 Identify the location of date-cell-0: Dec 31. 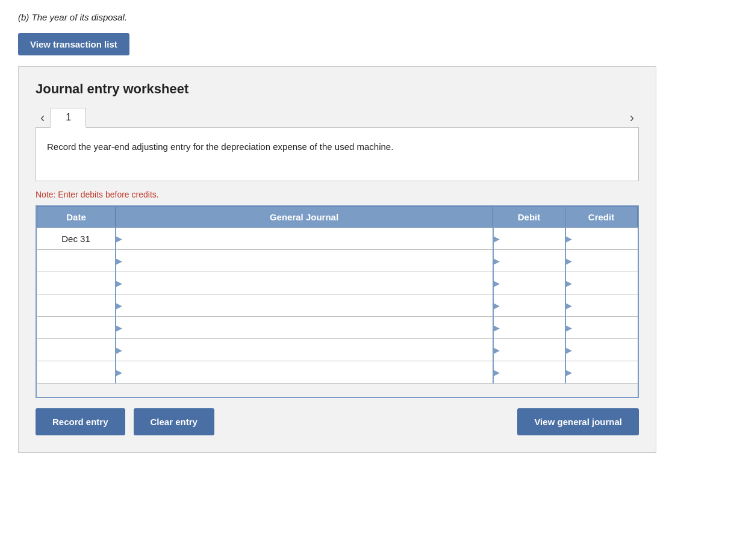
(76, 238).